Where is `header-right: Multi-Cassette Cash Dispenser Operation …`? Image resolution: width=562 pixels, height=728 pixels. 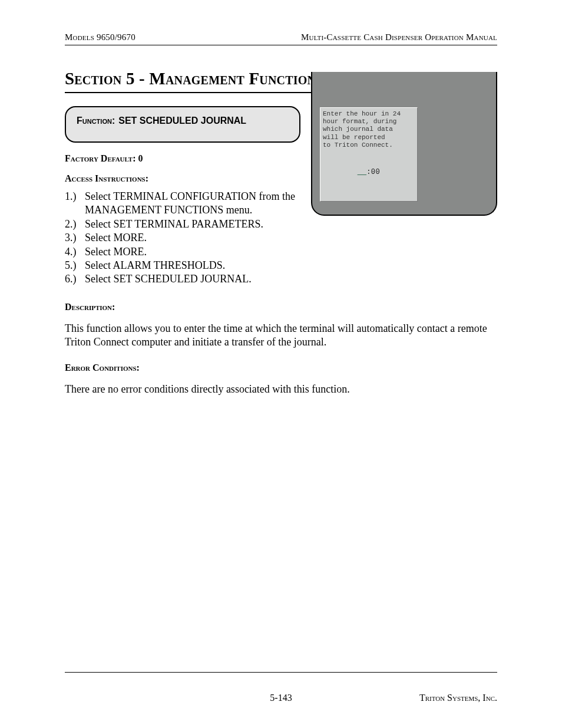
header-right: Multi-Cassette Cash Dispenser Operation … is located at coordinates (399, 38).